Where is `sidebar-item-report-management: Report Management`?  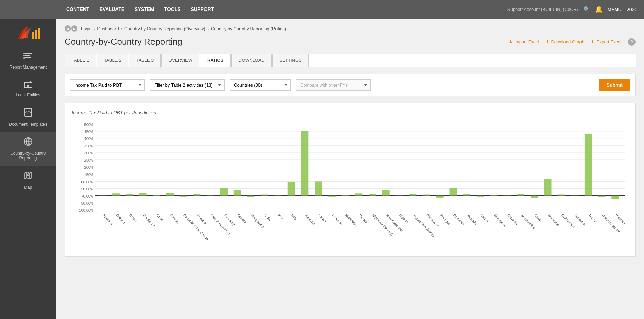 sidebar-item-report-management: Report Management is located at coordinates (28, 61).